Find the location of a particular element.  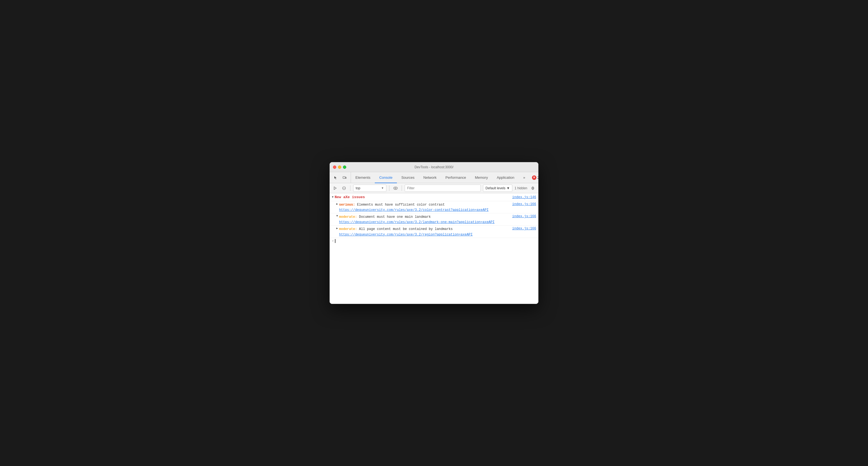

filter-input is located at coordinates (443, 188).